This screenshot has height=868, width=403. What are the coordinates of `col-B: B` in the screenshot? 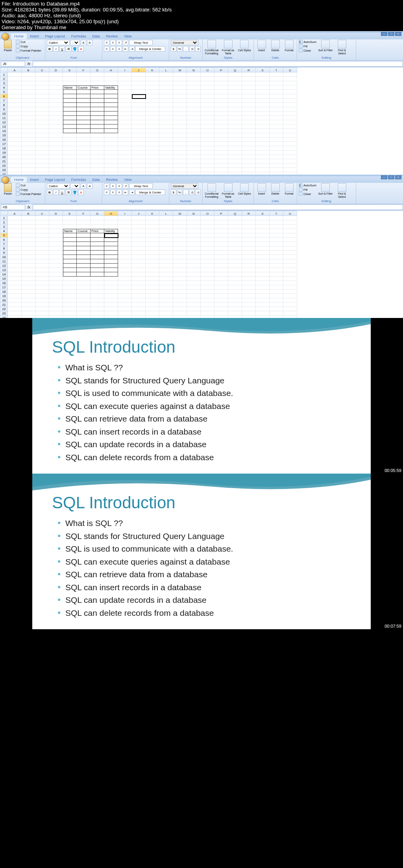 It's located at (28, 70).